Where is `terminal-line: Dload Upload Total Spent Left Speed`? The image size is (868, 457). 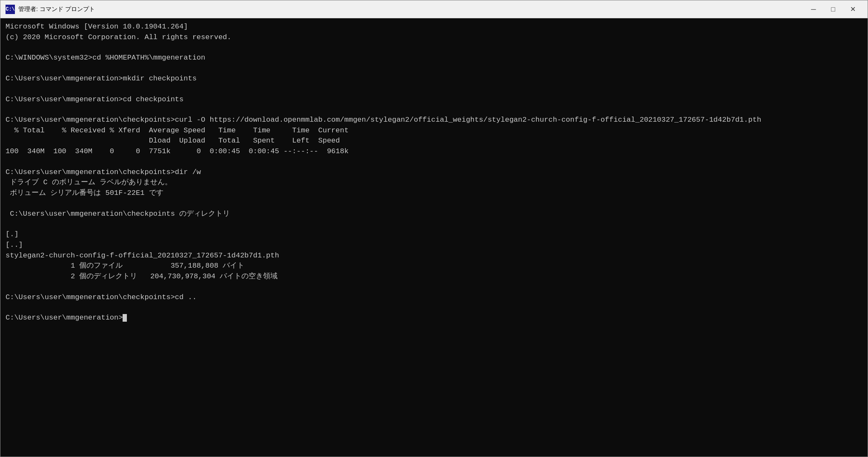
terminal-line: Dload Upload Total Spent Left Speed is located at coordinates (434, 141).